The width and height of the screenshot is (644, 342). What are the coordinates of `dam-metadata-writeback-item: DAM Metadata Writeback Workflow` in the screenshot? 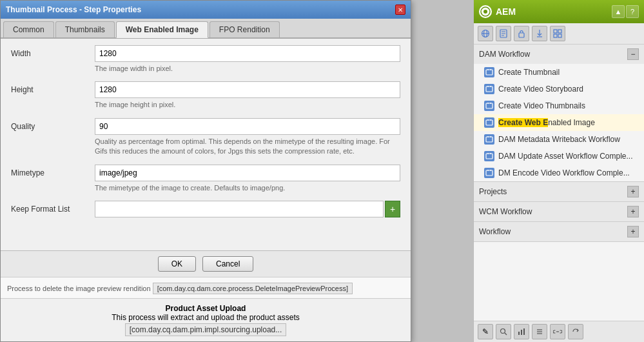 It's located at (559, 139).